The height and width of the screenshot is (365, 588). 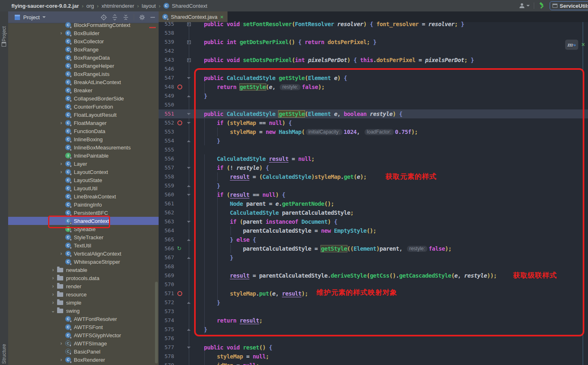 What do you see at coordinates (84, 352) in the screenshot?
I see `tree-item-basicpanel: ›CBasicPanel` at bounding box center [84, 352].